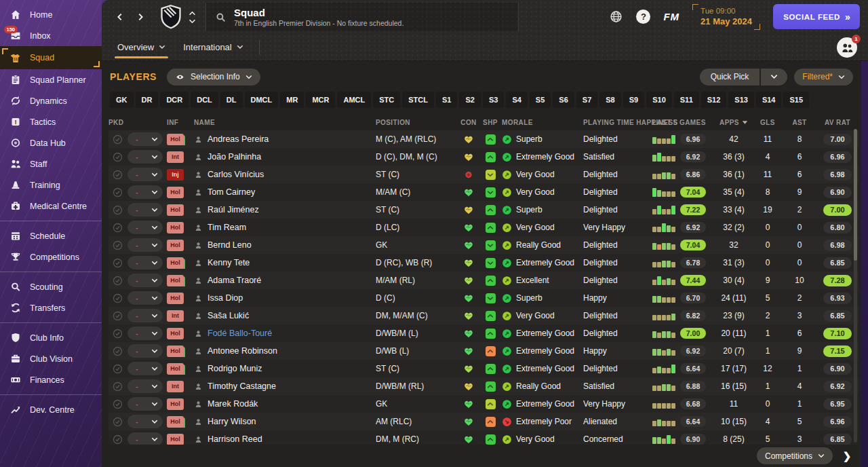 This screenshot has height=467, width=868. Describe the element at coordinates (51, 143) in the screenshot. I see `sidebar-item-data-hub: Data Hub` at that location.